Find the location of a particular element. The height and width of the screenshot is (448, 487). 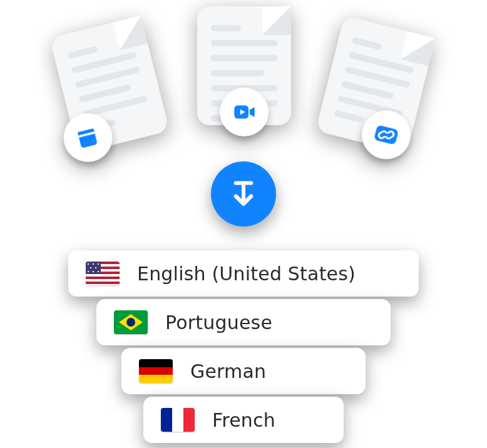

language-label: German is located at coordinates (228, 372).